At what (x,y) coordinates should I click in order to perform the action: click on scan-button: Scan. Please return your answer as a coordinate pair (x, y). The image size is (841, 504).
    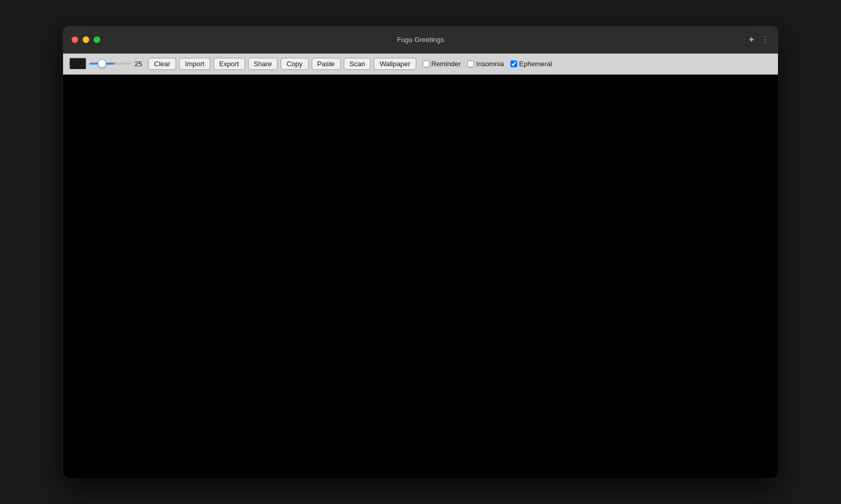
    Looking at the image, I should click on (357, 64).